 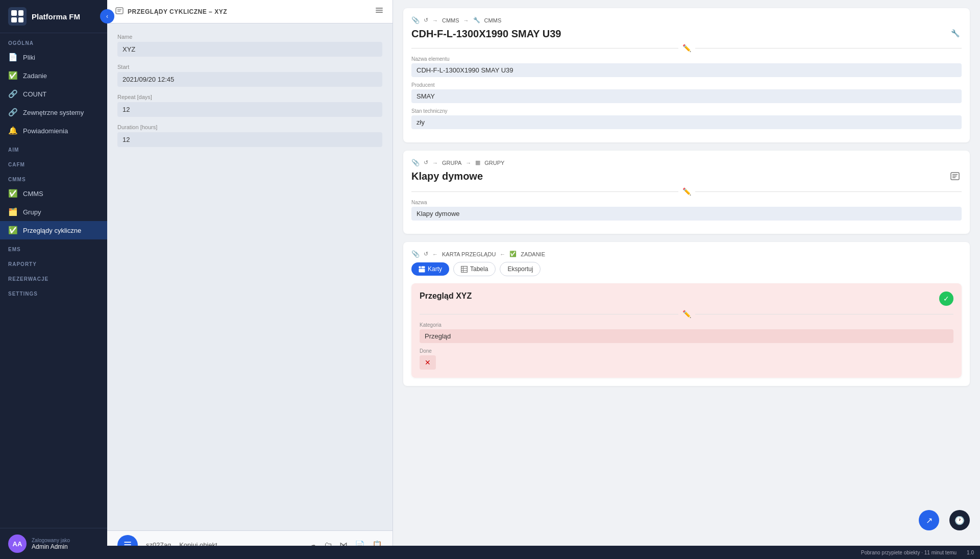 I want to click on kategoria-label: Kategoria, so click(x=687, y=325).